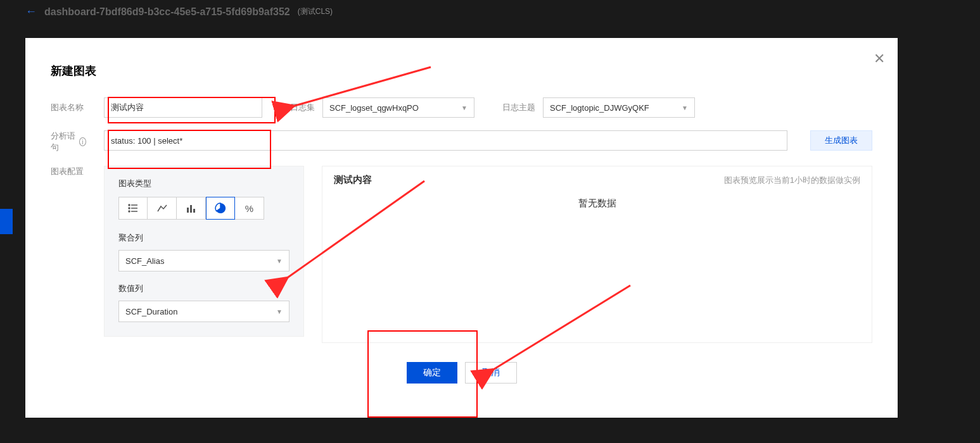  What do you see at coordinates (250, 209) in the screenshot?
I see `percent-icon: %` at bounding box center [250, 209].